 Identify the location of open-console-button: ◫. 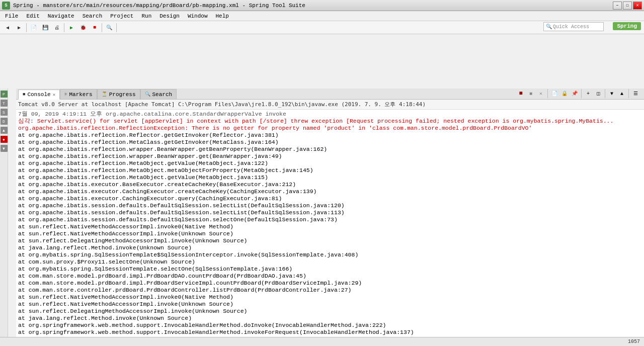
(598, 94).